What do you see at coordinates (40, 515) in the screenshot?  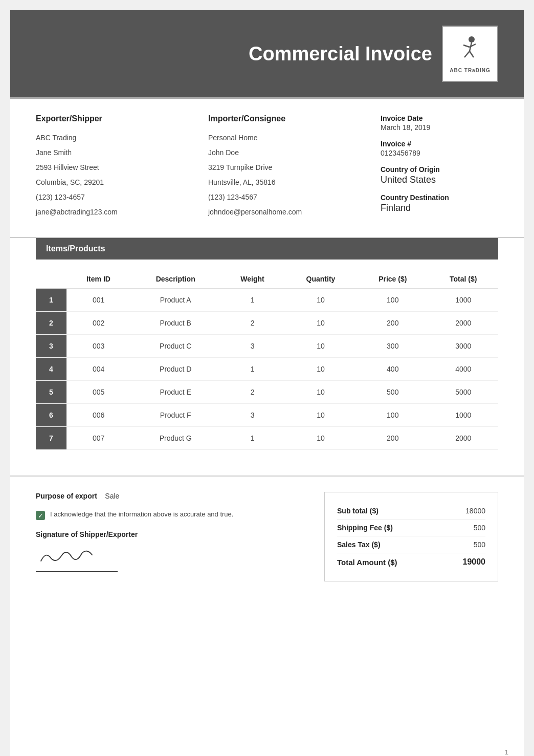 I see `acknowledge-checkbox: ✓` at bounding box center [40, 515].